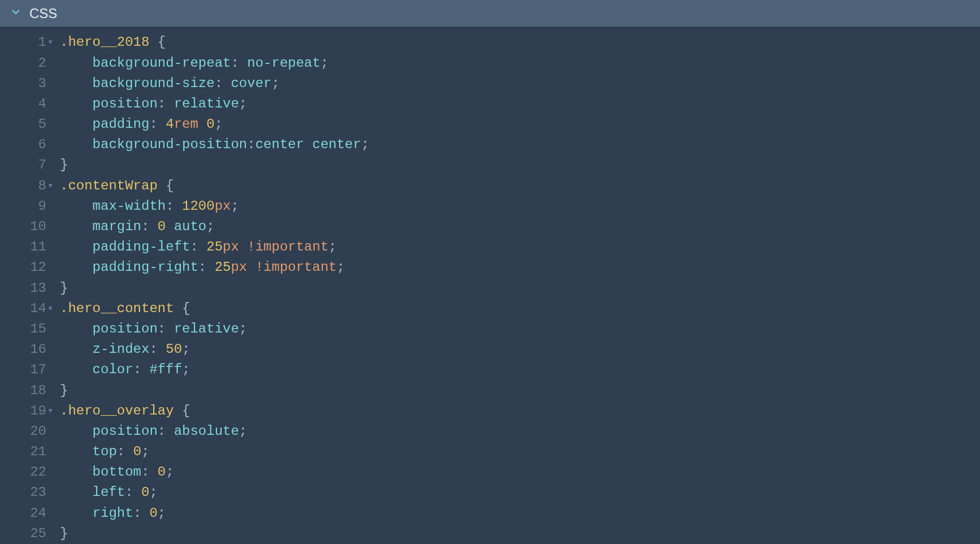 The height and width of the screenshot is (544, 980). Describe the element at coordinates (520, 247) in the screenshot. I see `code-line: padding-left: 25px !important;` at that location.